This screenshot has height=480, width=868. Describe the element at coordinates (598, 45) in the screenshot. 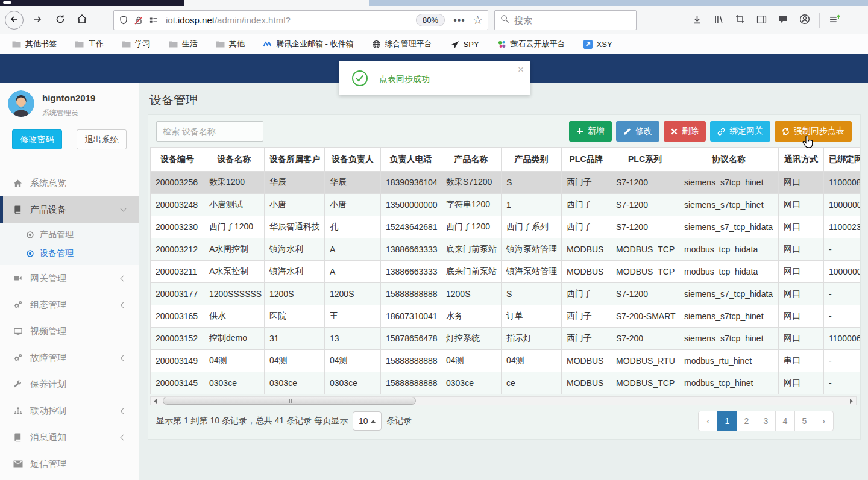

I see `bookmark-item: XSY` at that location.